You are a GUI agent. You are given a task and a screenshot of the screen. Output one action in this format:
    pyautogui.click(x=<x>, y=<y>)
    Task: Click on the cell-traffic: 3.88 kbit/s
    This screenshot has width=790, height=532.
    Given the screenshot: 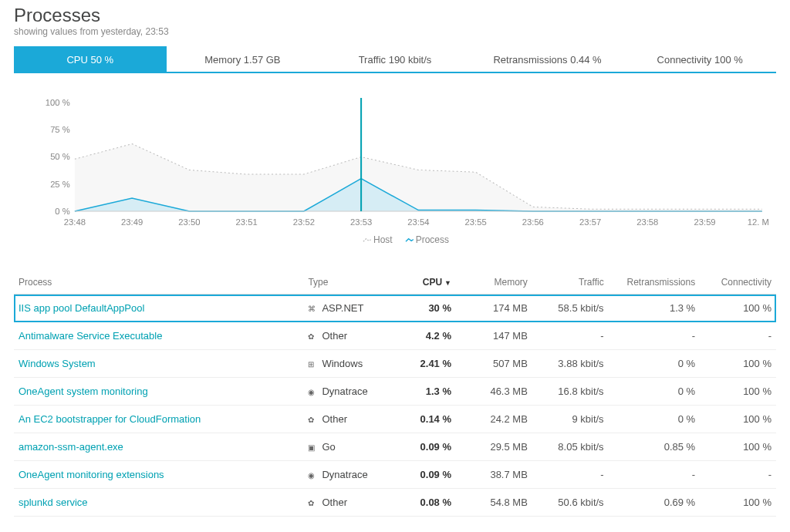 What is the action you would take?
    pyautogui.click(x=571, y=364)
    